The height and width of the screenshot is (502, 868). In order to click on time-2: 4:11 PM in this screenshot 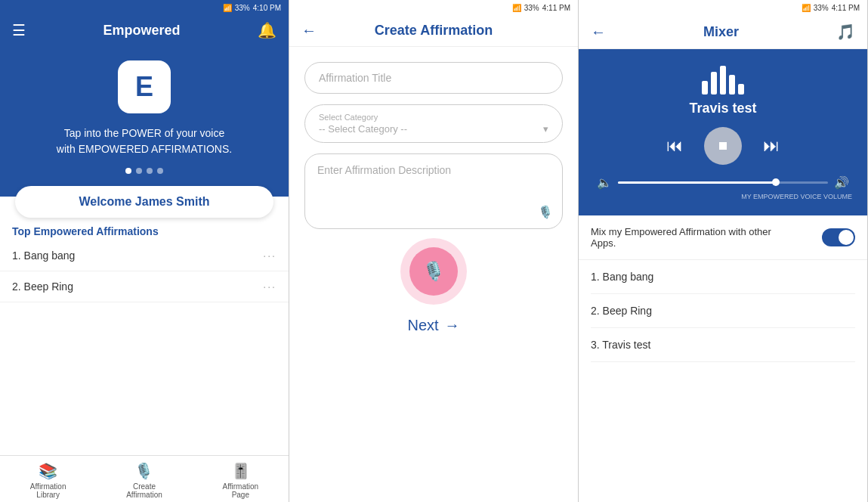, I will do `click(556, 8)`.